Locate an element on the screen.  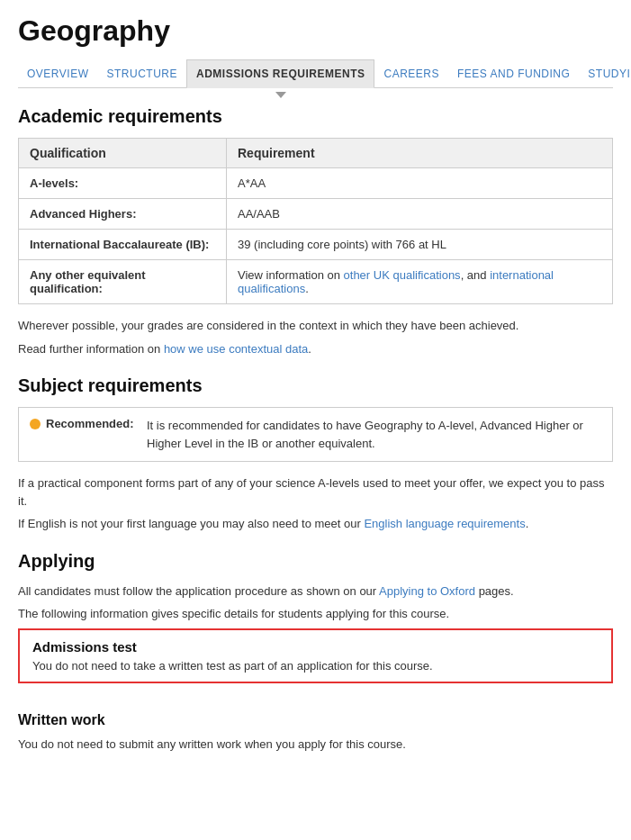
context-text-1: Wherever possible, your grades are consi… is located at coordinates (315, 326).